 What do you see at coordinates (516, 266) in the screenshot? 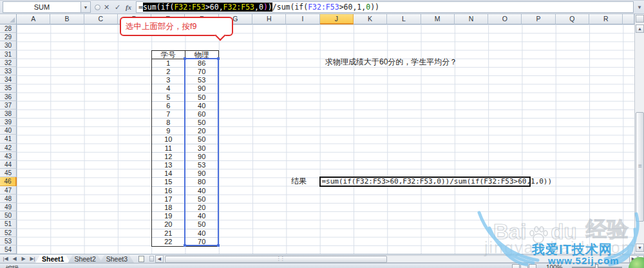
I see `normal-view-button` at bounding box center [516, 266].